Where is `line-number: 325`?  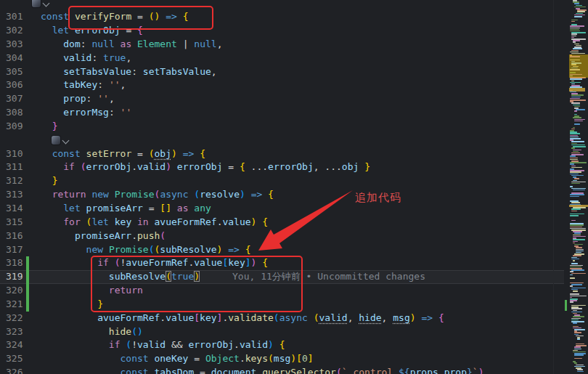 line-number: 325 is located at coordinates (17, 359).